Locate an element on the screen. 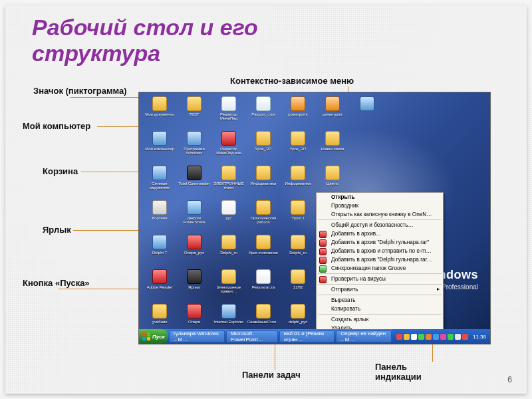 The height and width of the screenshot is (399, 532). icon-label: Информатика is located at coordinates (263, 184).